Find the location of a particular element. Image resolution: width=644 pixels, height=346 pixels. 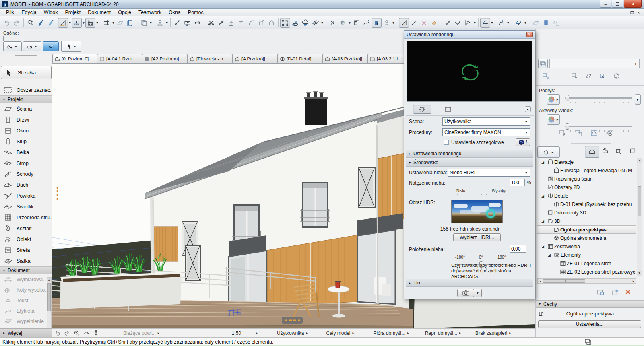

refresh-reference-icon is located at coordinates (617, 76).